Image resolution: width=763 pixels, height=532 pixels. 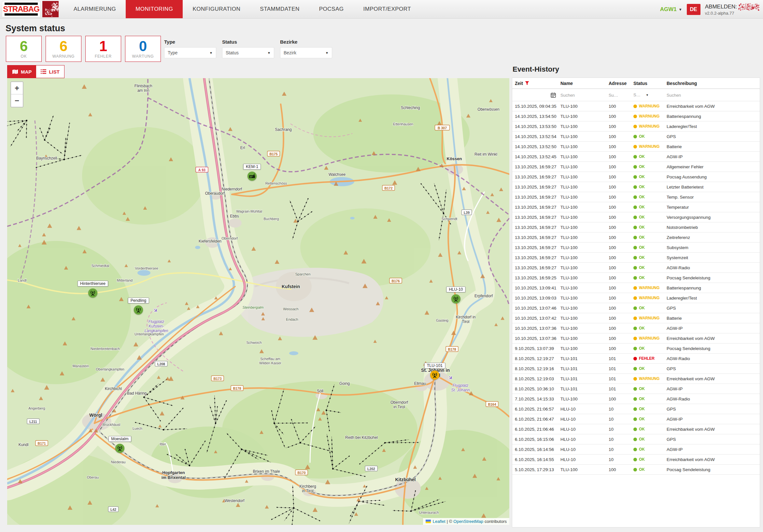 I want to click on table-row: 10.10.2025, 13:07:46TLU-100100OKGPS, so click(x=636, y=308).